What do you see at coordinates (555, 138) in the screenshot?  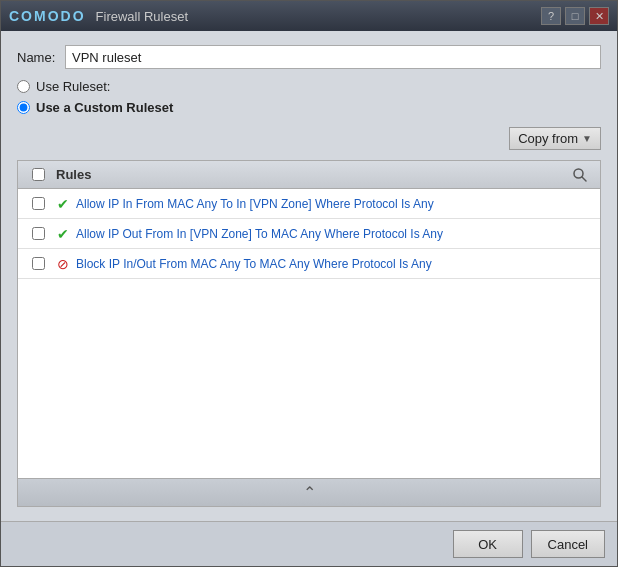 I see `copy-from-button: Copy from ▼` at bounding box center [555, 138].